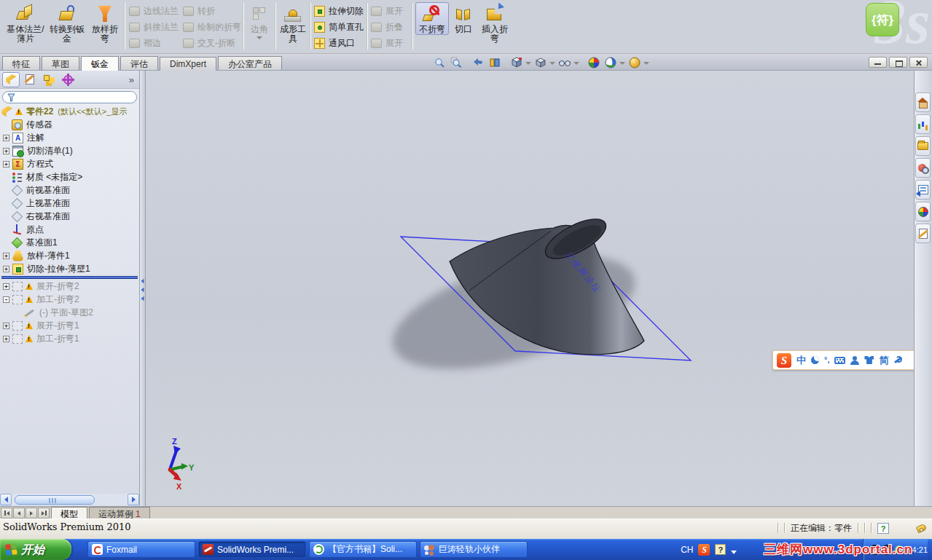 Image resolution: width=932 pixels, height=560 pixels. I want to click on tree-item-unfold1: 展开-折弯1, so click(70, 326).